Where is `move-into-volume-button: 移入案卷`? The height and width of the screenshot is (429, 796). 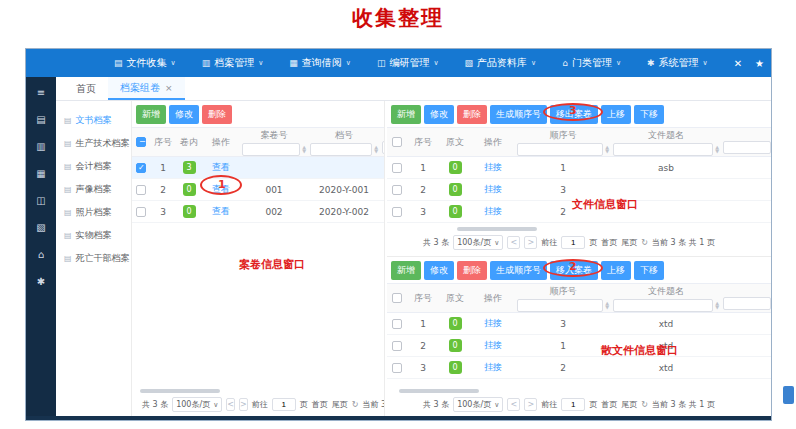
move-into-volume-button: 移入案卷 is located at coordinates (574, 270).